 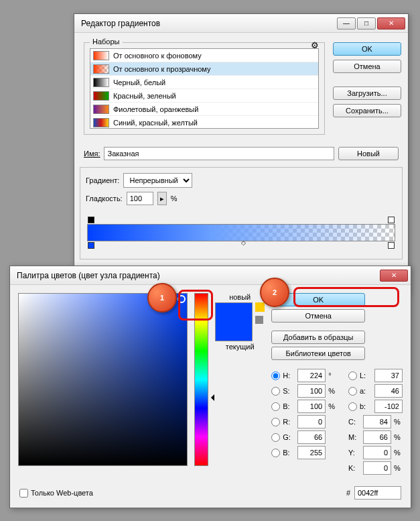 What do you see at coordinates (103, 380) in the screenshot?
I see `color-field` at bounding box center [103, 380].